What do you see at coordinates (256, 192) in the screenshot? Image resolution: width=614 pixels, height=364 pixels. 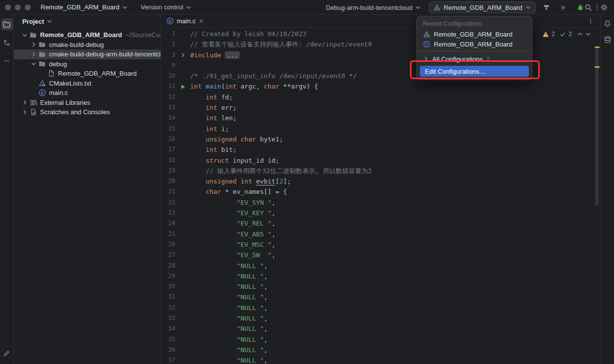 I see `code-token: * ev_names[] = {` at bounding box center [256, 192].